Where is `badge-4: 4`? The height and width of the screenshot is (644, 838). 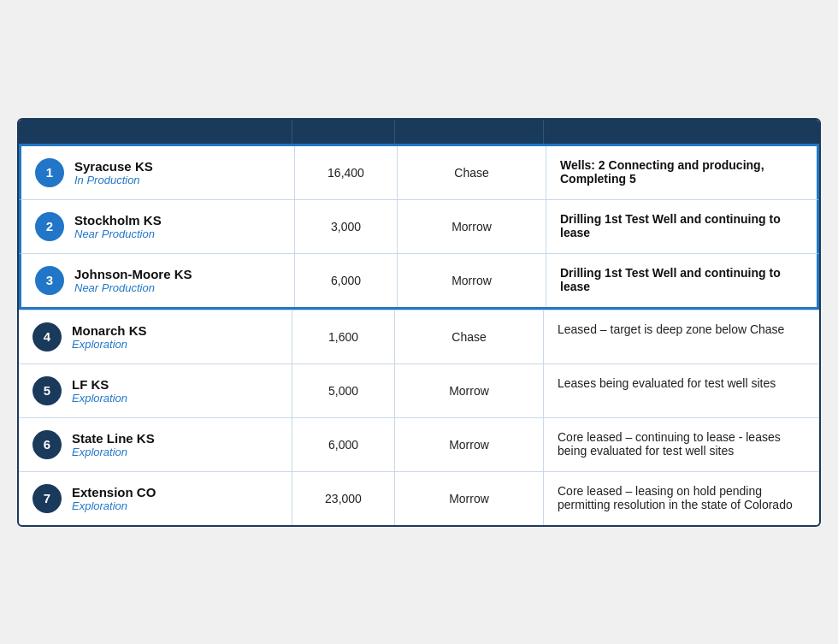
badge-4: 4 is located at coordinates (47, 337).